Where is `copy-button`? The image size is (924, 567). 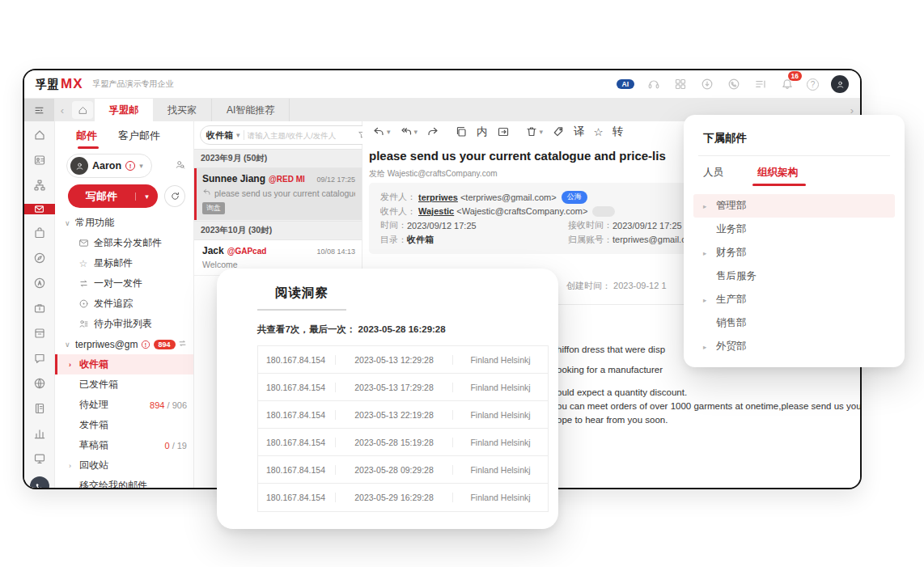 copy-button is located at coordinates (461, 132).